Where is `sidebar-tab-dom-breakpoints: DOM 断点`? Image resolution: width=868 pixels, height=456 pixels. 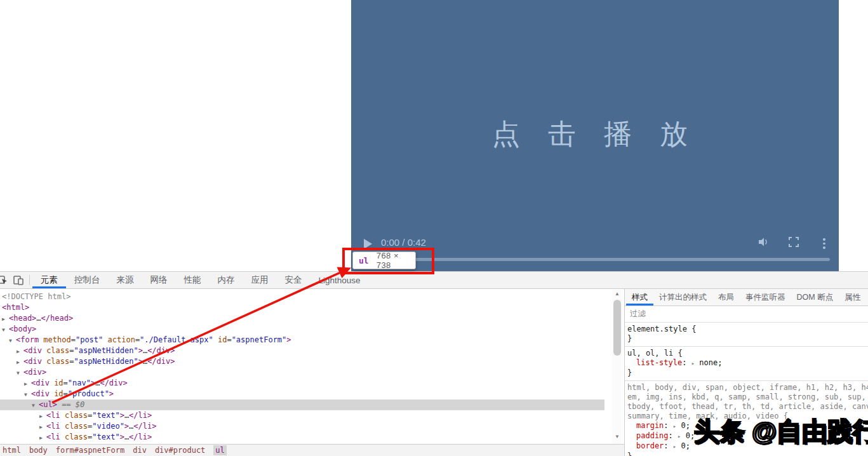 sidebar-tab-dom-breakpoints: DOM 断点 is located at coordinates (815, 297).